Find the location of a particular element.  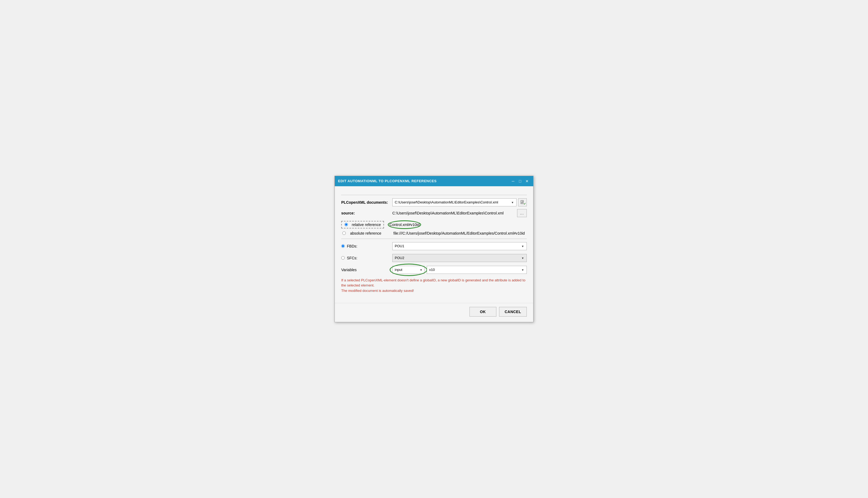

relative-reference-value: Control.xml#v10id is located at coordinates (404, 225).